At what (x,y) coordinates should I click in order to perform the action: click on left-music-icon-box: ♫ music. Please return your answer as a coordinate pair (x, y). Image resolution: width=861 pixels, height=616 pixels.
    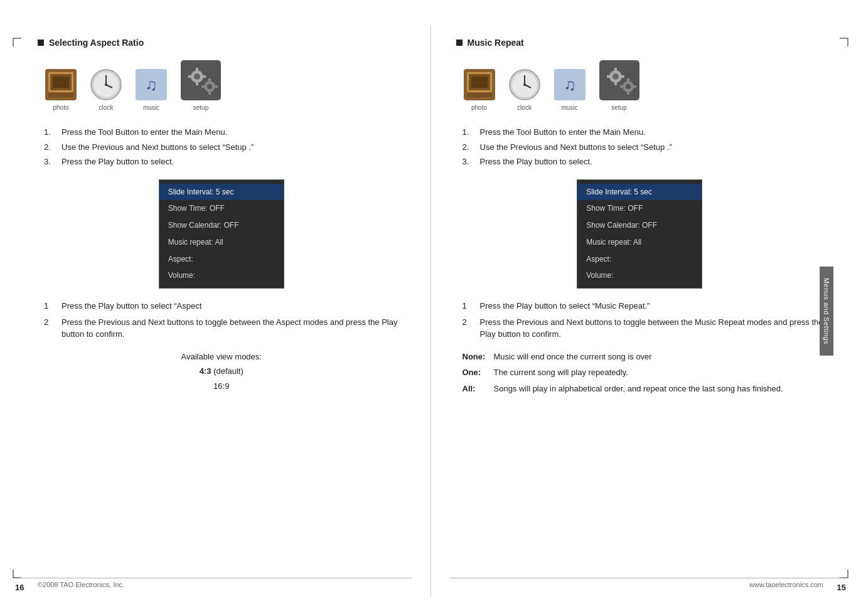
    Looking at the image, I should click on (151, 89).